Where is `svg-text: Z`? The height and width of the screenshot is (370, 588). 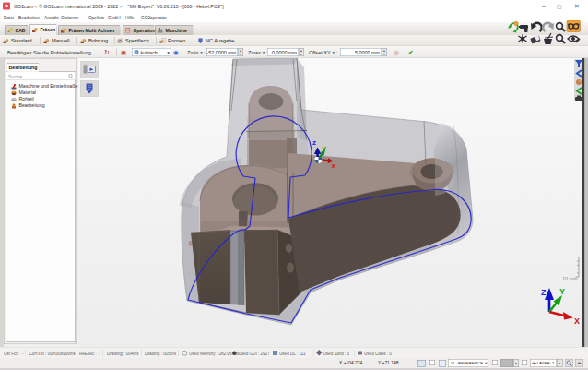 svg-text: Z is located at coordinates (544, 292).